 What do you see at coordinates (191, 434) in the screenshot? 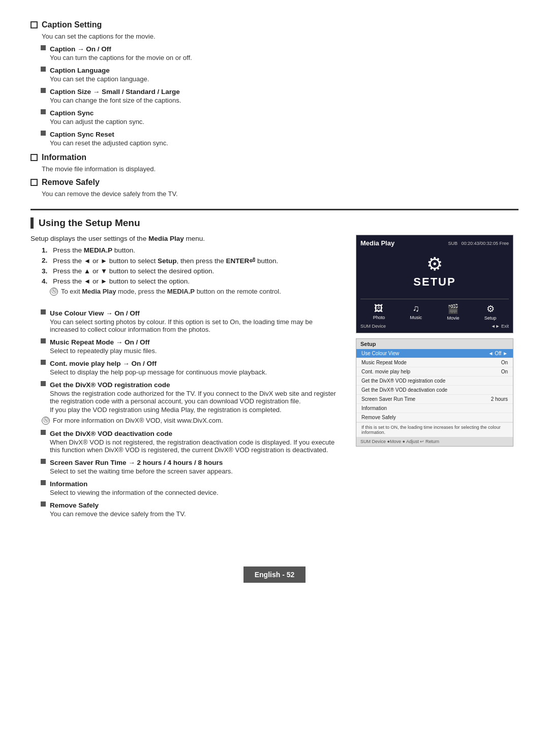
I see `divx-deact-item: Get the DivX® VOD deactivation code` at bounding box center [191, 434].